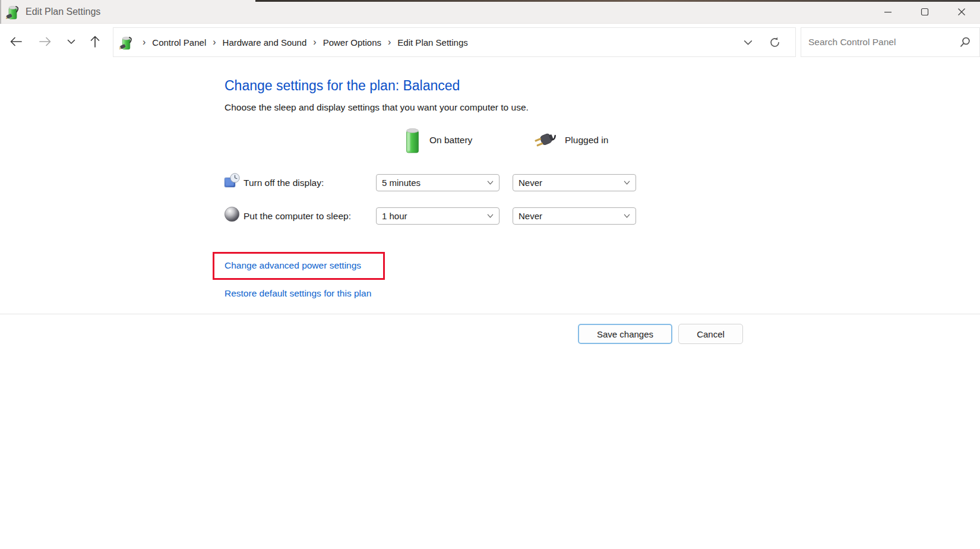 The image size is (980, 549). Describe the element at coordinates (232, 214) in the screenshot. I see `sleep-moon-icon` at that location.